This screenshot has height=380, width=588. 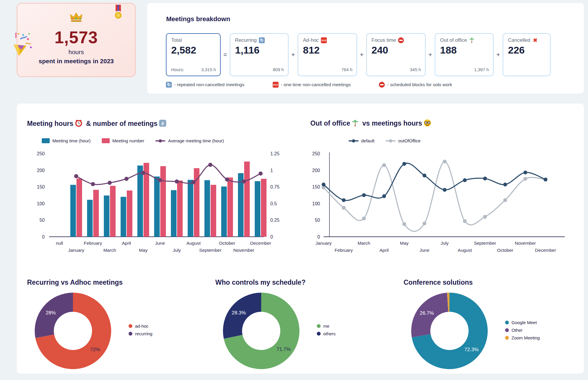 What do you see at coordinates (242, 316) in the screenshot?
I see `donut-slice-others` at bounding box center [242, 316].